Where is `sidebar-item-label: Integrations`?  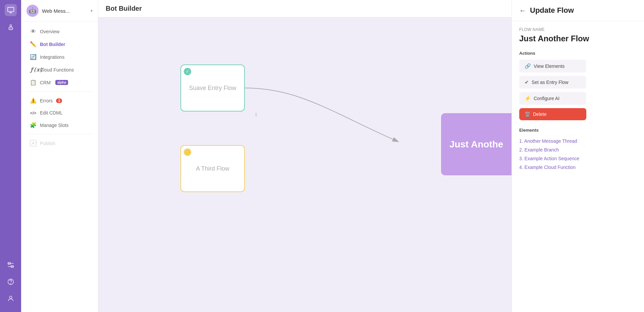 sidebar-item-label: Integrations is located at coordinates (52, 57).